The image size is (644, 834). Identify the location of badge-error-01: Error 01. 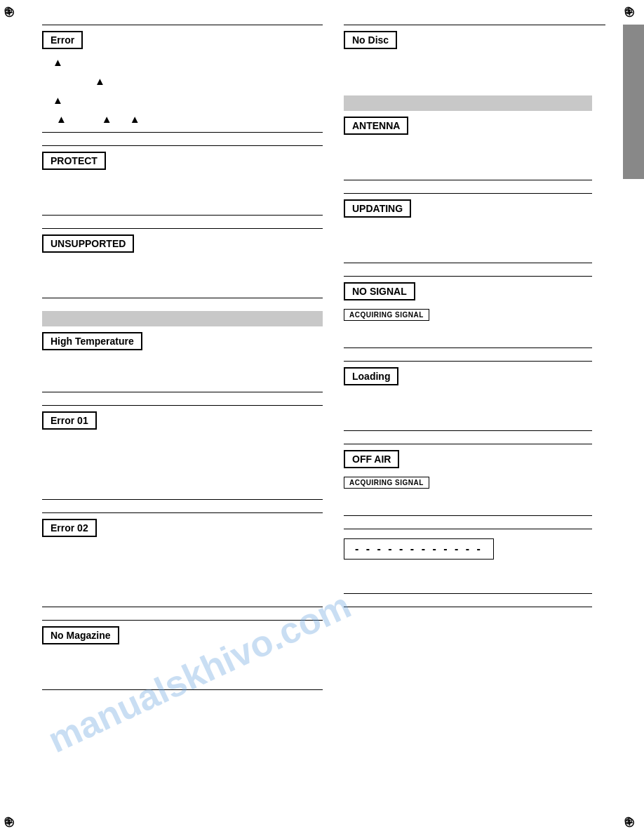
(69, 421).